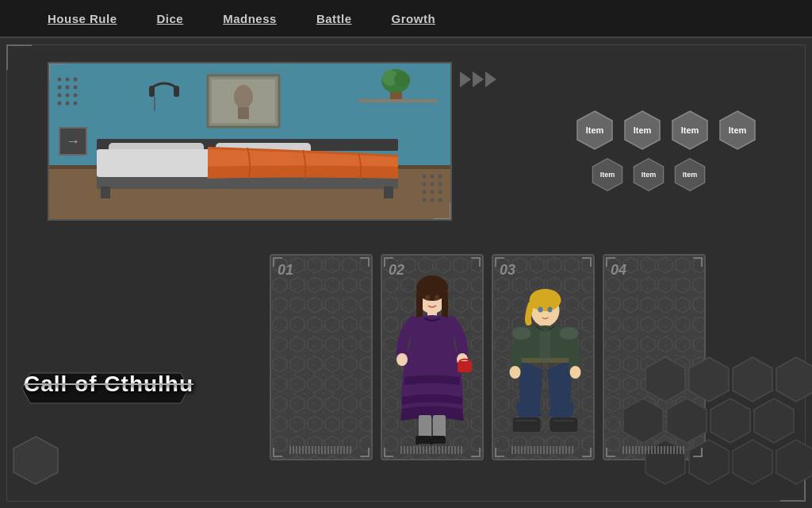  What do you see at coordinates (365, 452) in the screenshot?
I see `card-corner-br` at bounding box center [365, 452].